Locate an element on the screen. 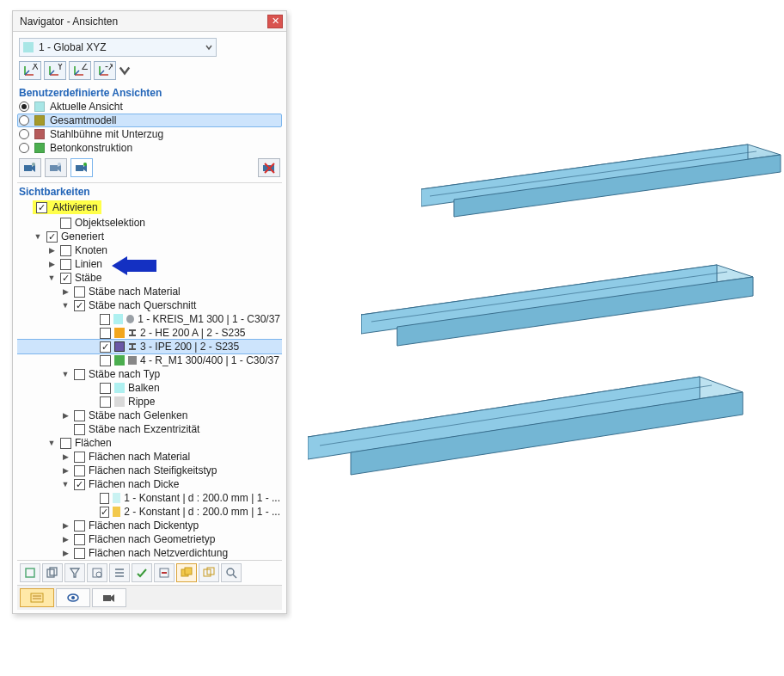 The image size is (784, 676). tree-q4: 4 - R_M1 300/400 | 1 - C30/37 is located at coordinates (150, 360).